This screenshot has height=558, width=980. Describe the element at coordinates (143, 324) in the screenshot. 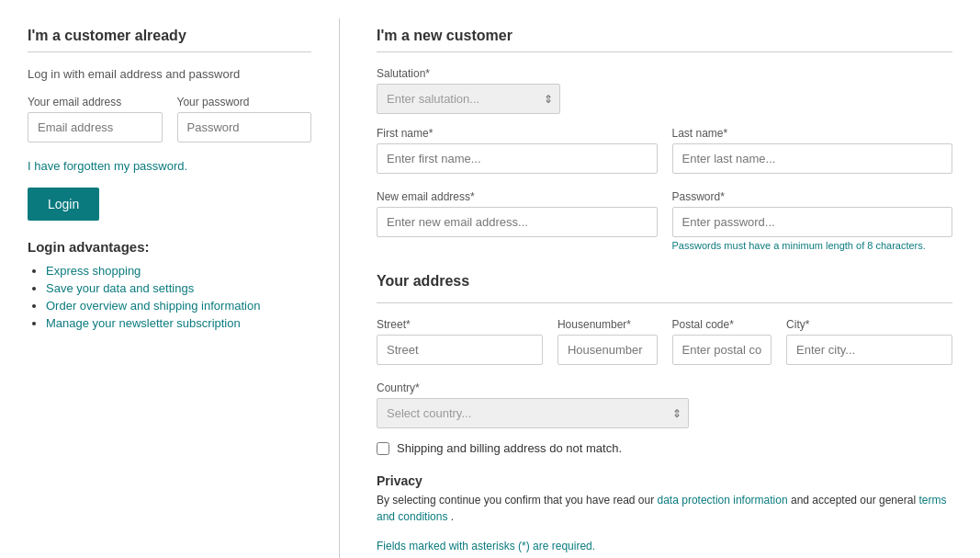

I see `advantage-link-4: Manage your newsletter subscription` at that location.